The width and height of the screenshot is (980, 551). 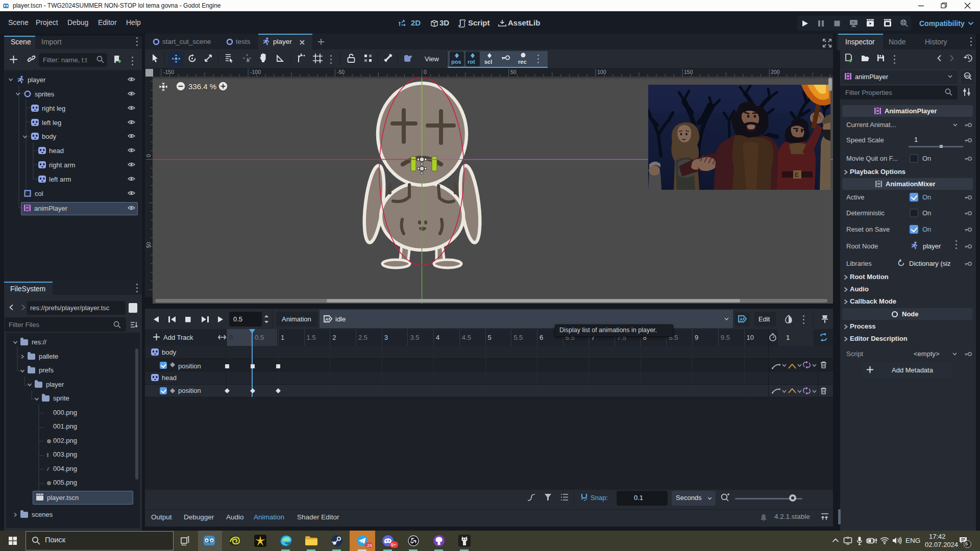 I want to click on svg-text: -50, so click(x=341, y=72).